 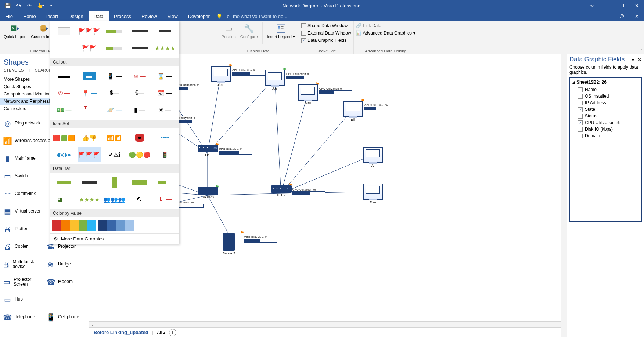 I want to click on dg-icon-flags: 🚩🚩🚩, so click(x=90, y=155).